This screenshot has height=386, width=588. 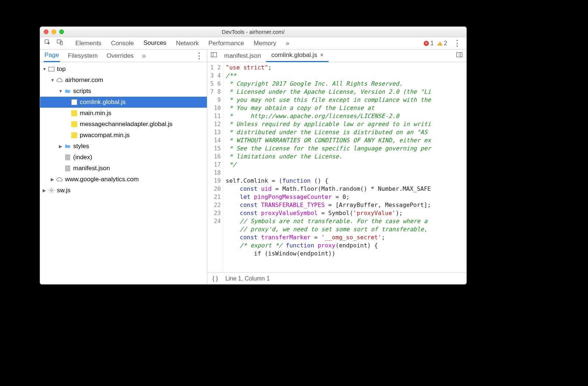 I want to click on line-gutter: 1 2 3 4 5 6 7 8 9 10 11 12 13 14 15 16 1…, so click(x=215, y=167).